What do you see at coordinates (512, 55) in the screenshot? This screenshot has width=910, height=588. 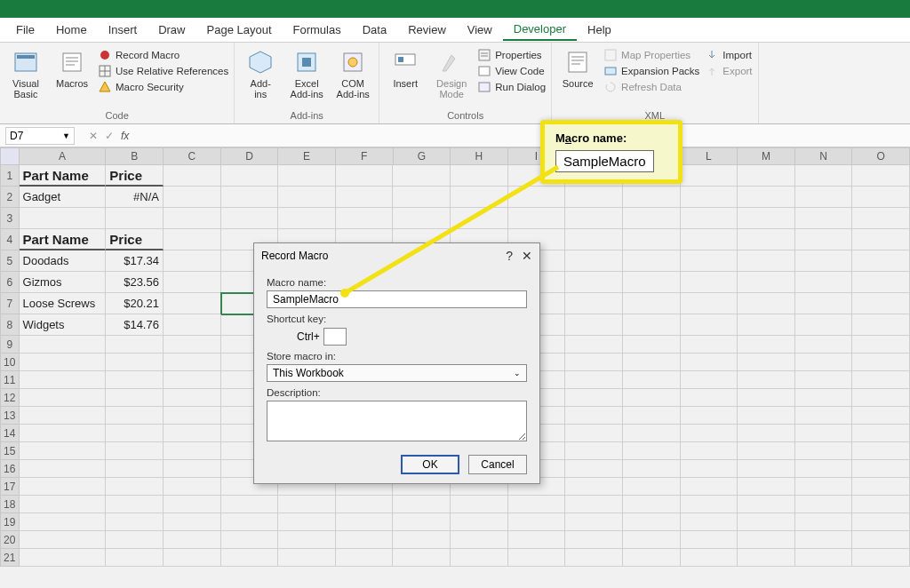 I see `properties-button: Properties` at bounding box center [512, 55].